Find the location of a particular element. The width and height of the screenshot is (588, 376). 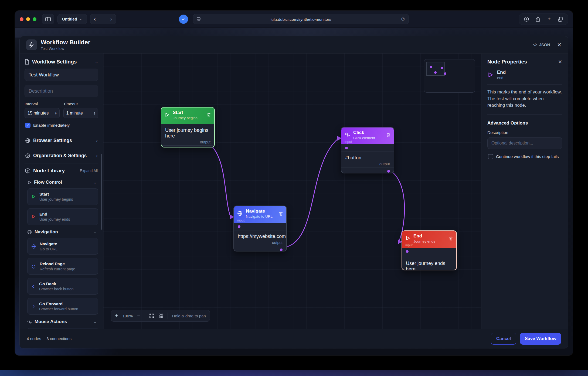

timeout-select: 1 minute ▴▾ is located at coordinates (81, 113).